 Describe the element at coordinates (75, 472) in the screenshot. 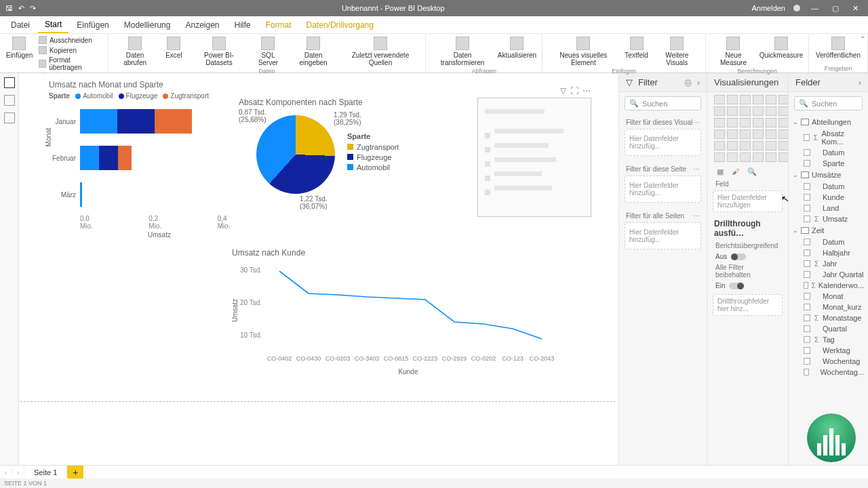

I see `add-page-button: +` at that location.